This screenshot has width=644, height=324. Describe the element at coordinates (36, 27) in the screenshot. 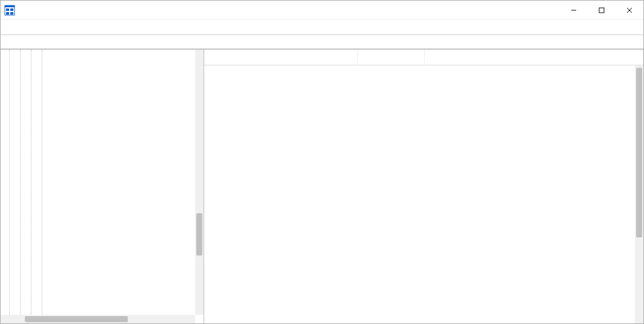

I see `menu-view` at that location.